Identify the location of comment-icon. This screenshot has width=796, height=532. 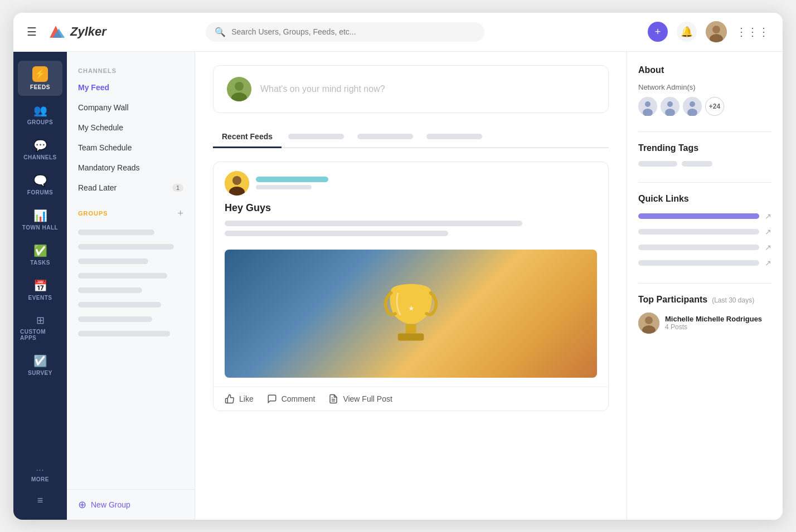
(272, 399).